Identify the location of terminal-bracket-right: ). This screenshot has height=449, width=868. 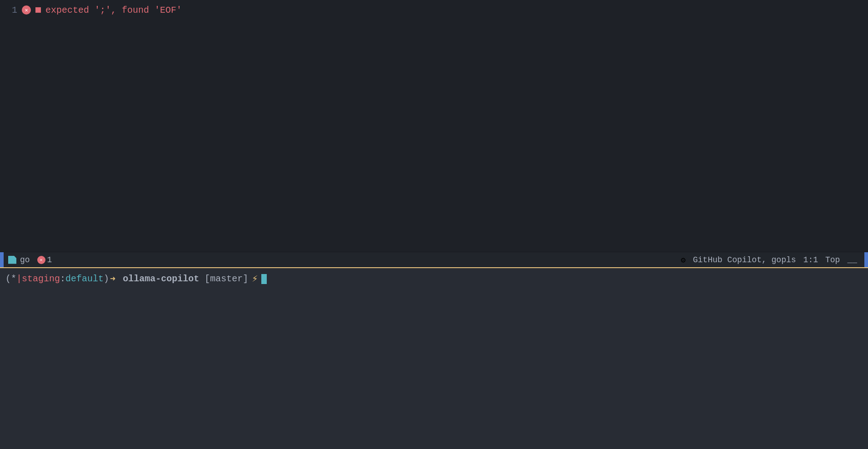
(106, 279).